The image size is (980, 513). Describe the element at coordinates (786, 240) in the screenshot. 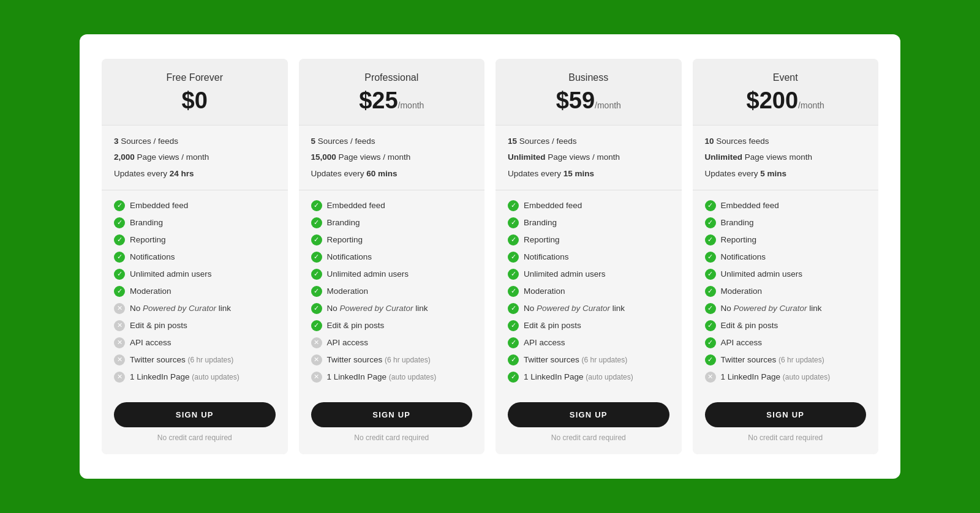

I see `feature-item-event-2: ✓Reporting` at that location.